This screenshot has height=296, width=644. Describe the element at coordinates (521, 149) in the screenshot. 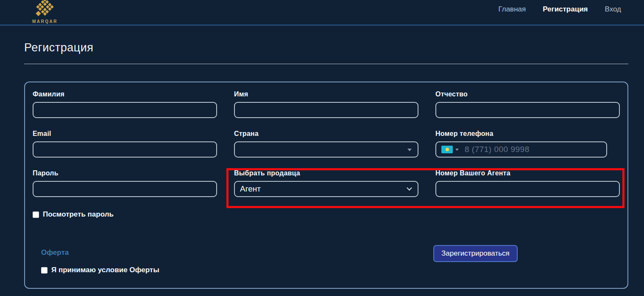

I see `phone-input: 8 (771) 000 9998` at that location.